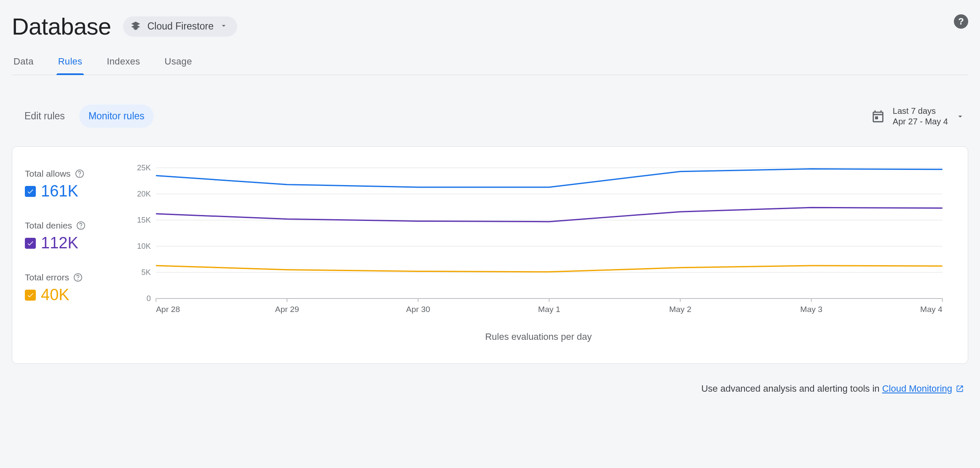  I want to click on firestore-icon, so click(136, 27).